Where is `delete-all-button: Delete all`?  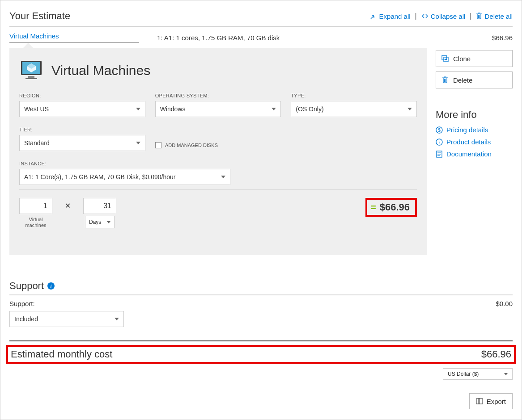 delete-all-button: Delete all is located at coordinates (494, 16).